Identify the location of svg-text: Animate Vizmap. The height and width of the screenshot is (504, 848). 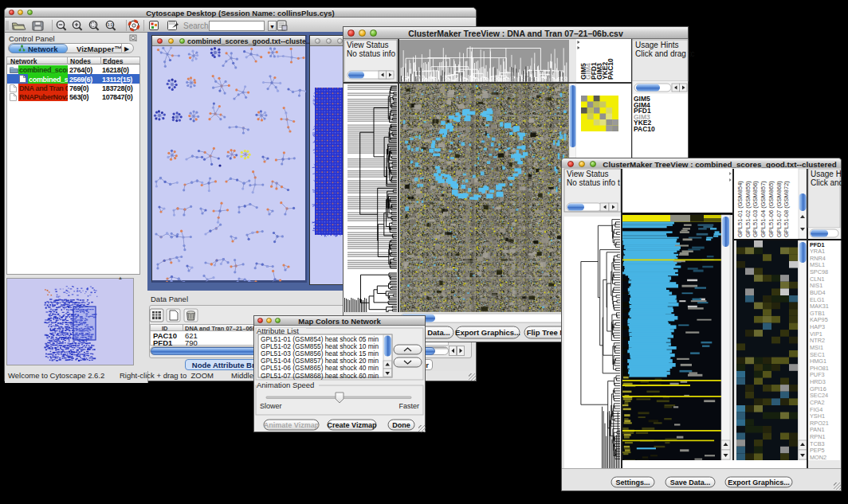
(292, 425).